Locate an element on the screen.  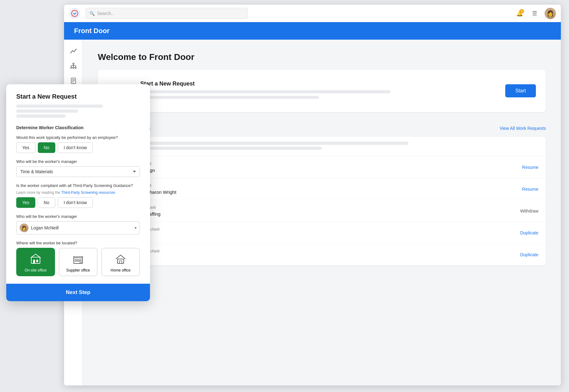
q3-group: Is the worker compliant with all Third-P… is located at coordinates (78, 195).